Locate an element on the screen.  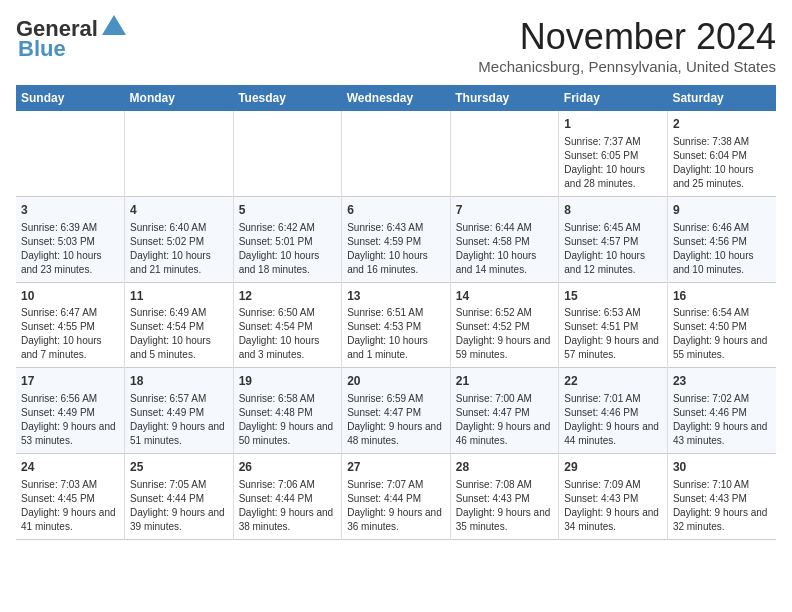
calendar-cell: 1Sunrise: 7:37 AM Sunset: 6:05 PM Daylig… is located at coordinates (614, 154).